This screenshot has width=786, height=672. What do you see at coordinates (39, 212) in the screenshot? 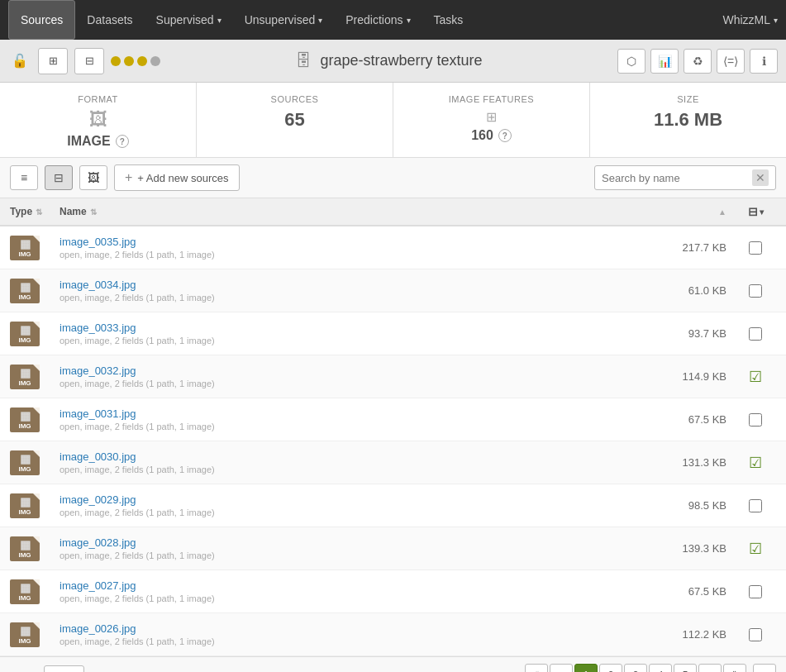
I see `type-sort-icon: ⇅` at bounding box center [39, 212].